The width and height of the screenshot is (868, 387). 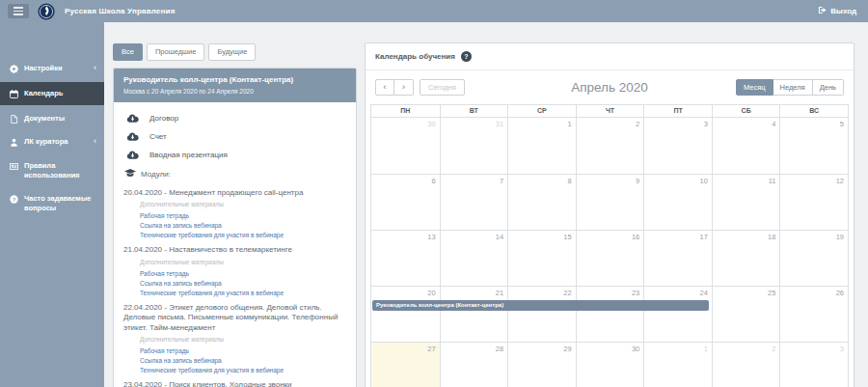 I want to click on download-link: Договор, so click(x=235, y=118).